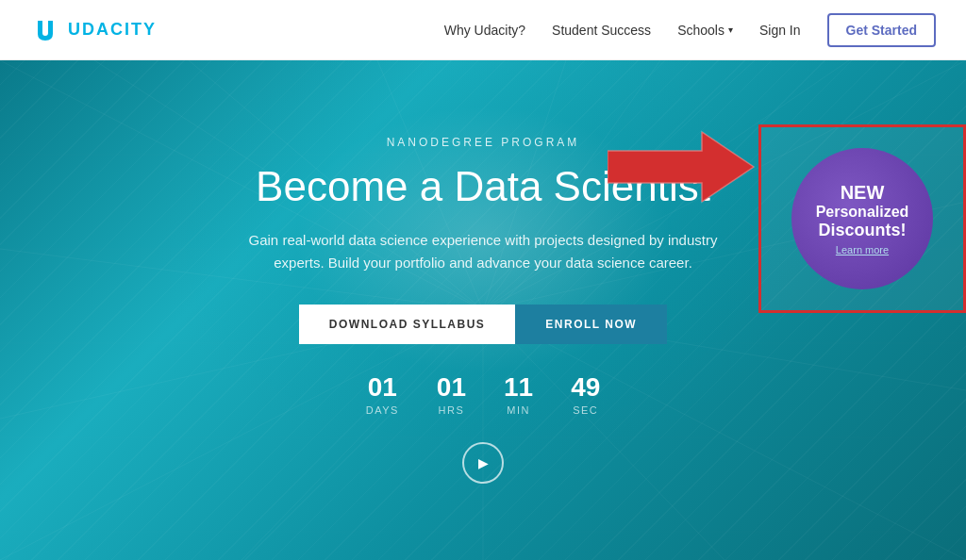 The width and height of the screenshot is (966, 560). What do you see at coordinates (780, 30) in the screenshot?
I see `nav-sign-in: Sign In` at bounding box center [780, 30].